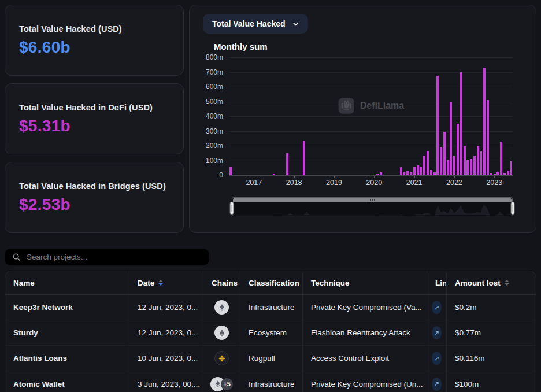 This screenshot has width=541, height=392. What do you see at coordinates (222, 283) in the screenshot?
I see `column-header-chains: Chains` at bounding box center [222, 283].